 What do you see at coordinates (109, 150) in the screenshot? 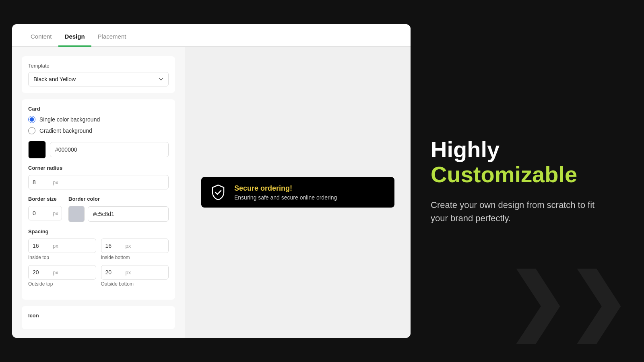
I see `bg-color-input` at bounding box center [109, 150].